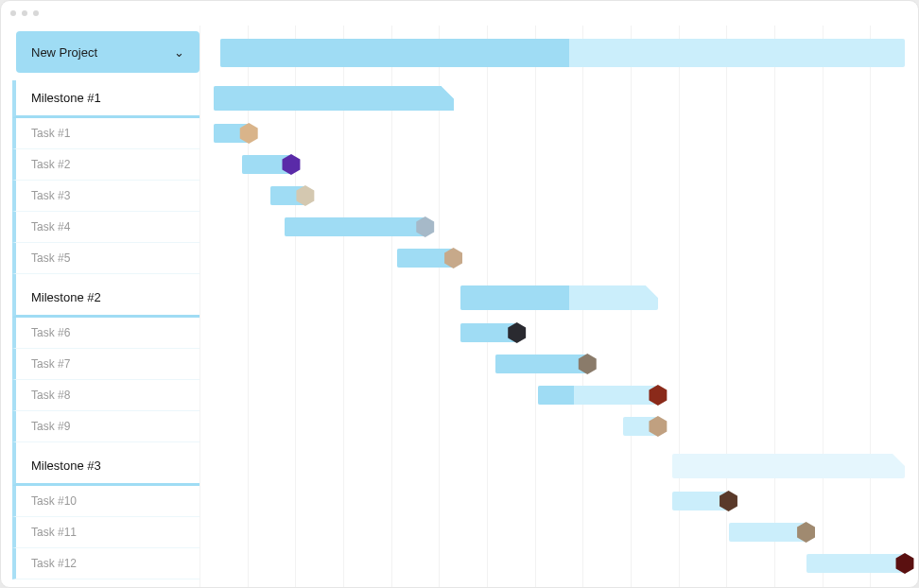 This screenshot has width=919, height=588. Describe the element at coordinates (106, 227) in the screenshot. I see `sidebar-task: Task #4` at that location.